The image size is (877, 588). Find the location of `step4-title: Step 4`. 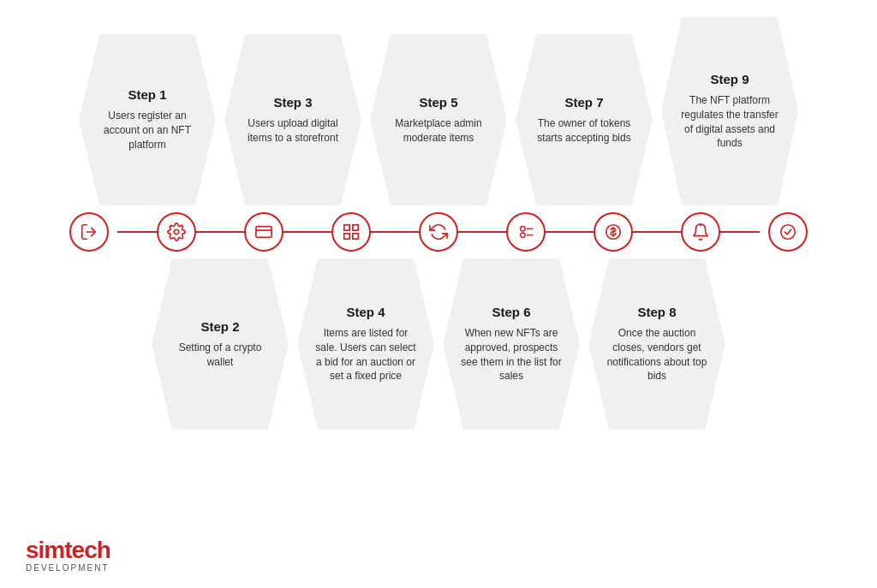

step4-title: Step 4 is located at coordinates (365, 312).